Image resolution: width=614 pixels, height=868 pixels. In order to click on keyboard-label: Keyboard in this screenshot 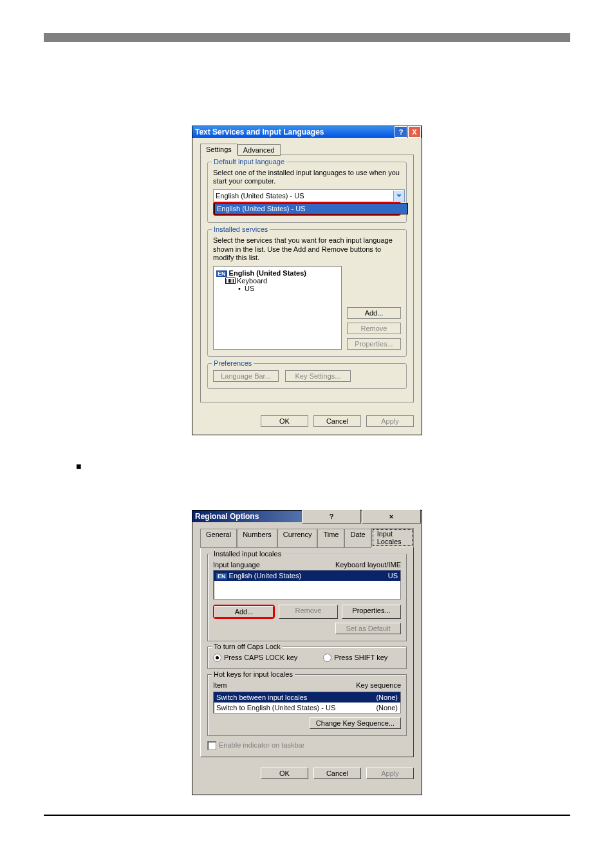, I will do `click(252, 281)`.